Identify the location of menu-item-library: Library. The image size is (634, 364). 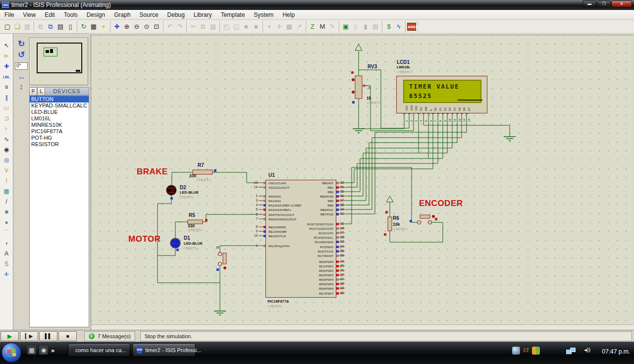
(203, 15).